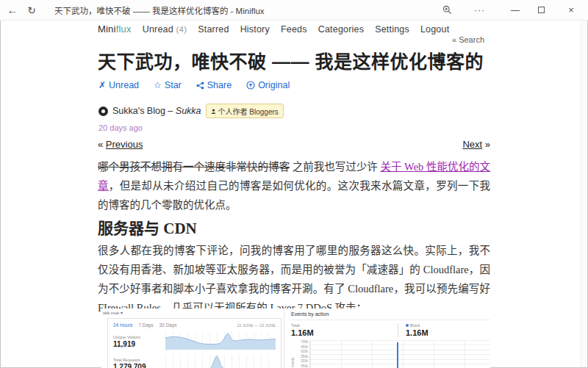  Describe the element at coordinates (191, 111) in the screenshot. I see `entry-meta: Sukka's Blog – Sukka 个人作者 Bloggers` at that location.